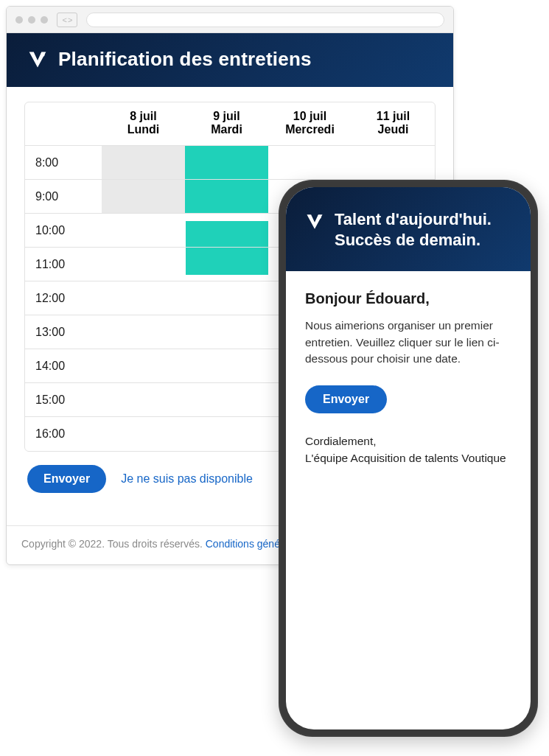 Image resolution: width=549 pixels, height=756 pixels. Describe the element at coordinates (230, 20) in the screenshot. I see `browser-chrome: < >` at that location.